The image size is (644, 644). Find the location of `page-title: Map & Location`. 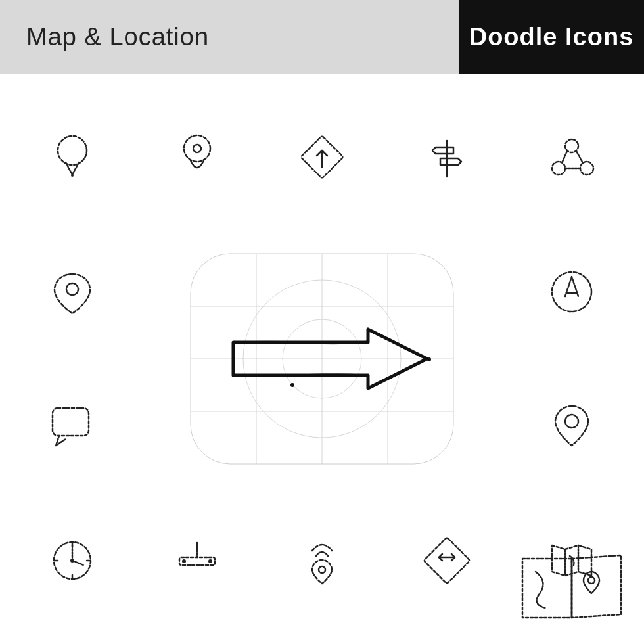

page-title: Map & Location is located at coordinates (118, 37).